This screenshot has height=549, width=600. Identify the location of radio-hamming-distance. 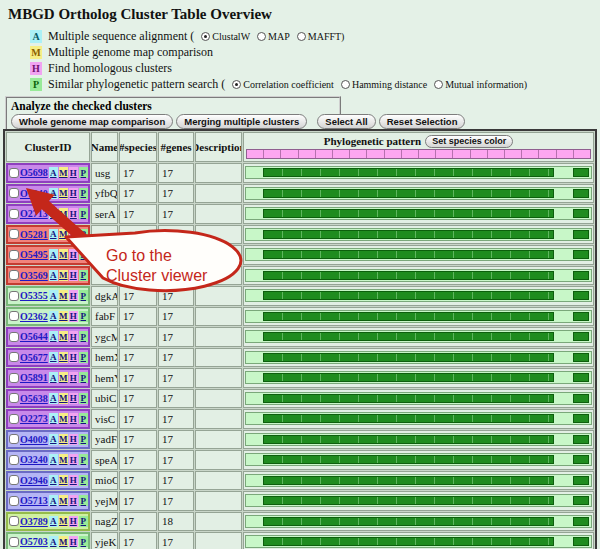
(346, 84).